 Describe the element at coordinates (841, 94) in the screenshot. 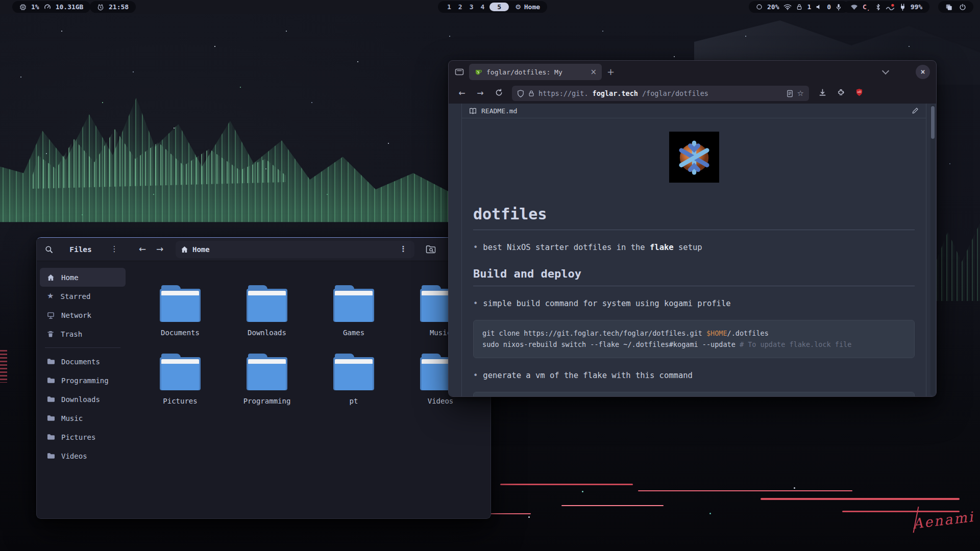

I see `extensions-puzzle-icon` at that location.